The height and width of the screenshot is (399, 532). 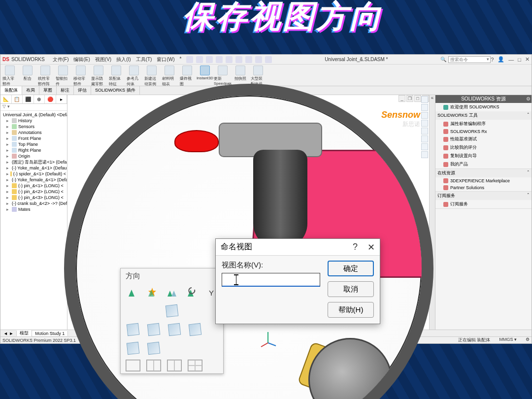 What do you see at coordinates (527, 59) in the screenshot?
I see `window-close-button: ✕` at bounding box center [527, 59].